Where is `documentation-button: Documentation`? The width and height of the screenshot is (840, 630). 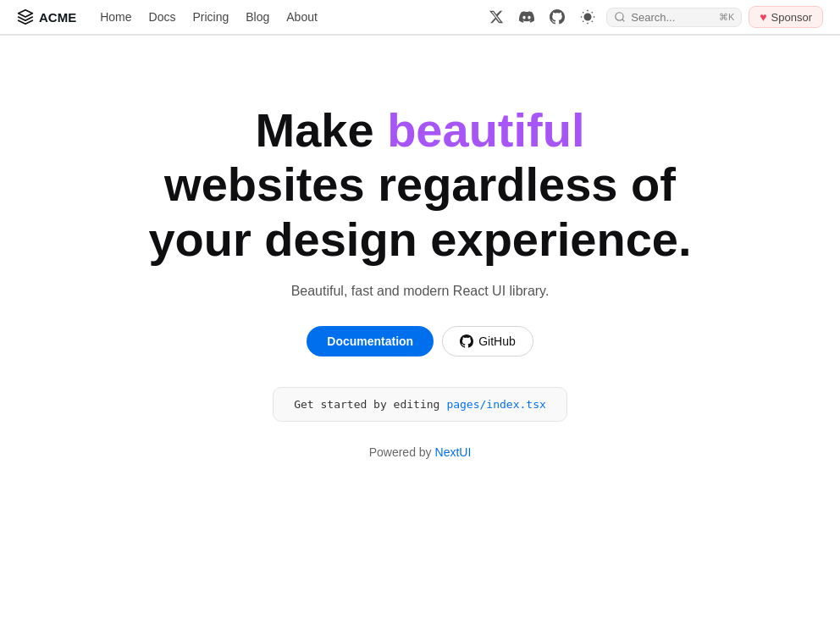 documentation-button: Documentation is located at coordinates (370, 341).